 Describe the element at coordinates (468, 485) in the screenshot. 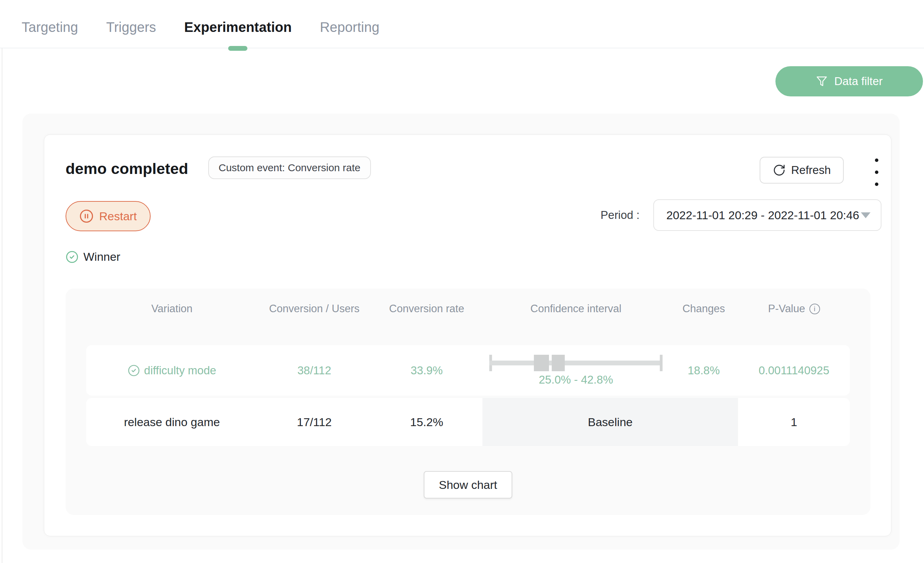

I see `show-chart-button: Show chart` at that location.